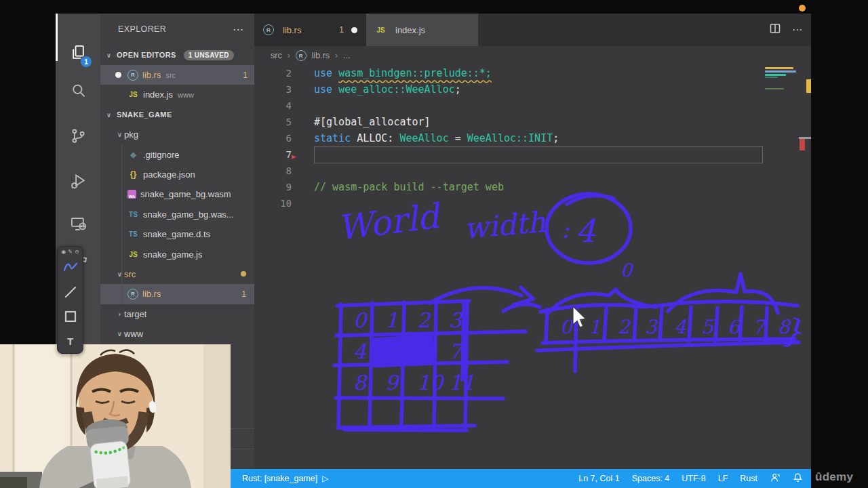 This screenshot has width=868, height=488. I want to click on code-segment: wasm_bindgen::prelude::*;, so click(415, 73).